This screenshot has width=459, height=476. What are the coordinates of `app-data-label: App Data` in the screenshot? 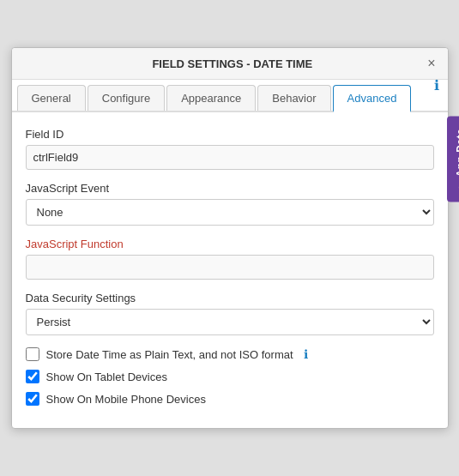 It's located at (456, 153).